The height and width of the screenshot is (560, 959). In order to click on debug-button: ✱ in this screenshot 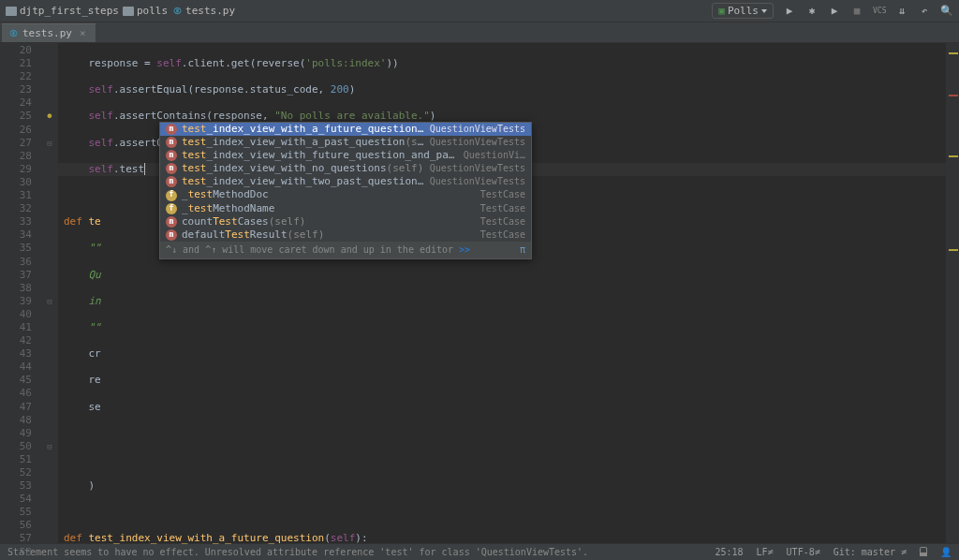, I will do `click(812, 11)`.